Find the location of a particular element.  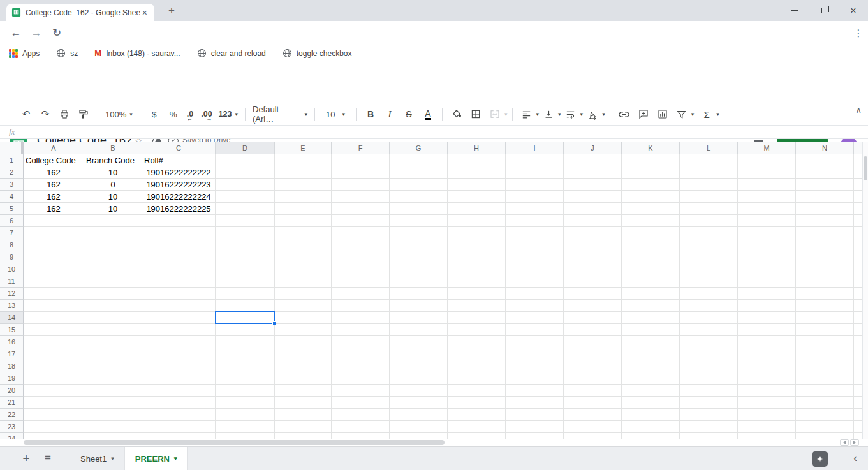

cell-G23 is located at coordinates (418, 427).